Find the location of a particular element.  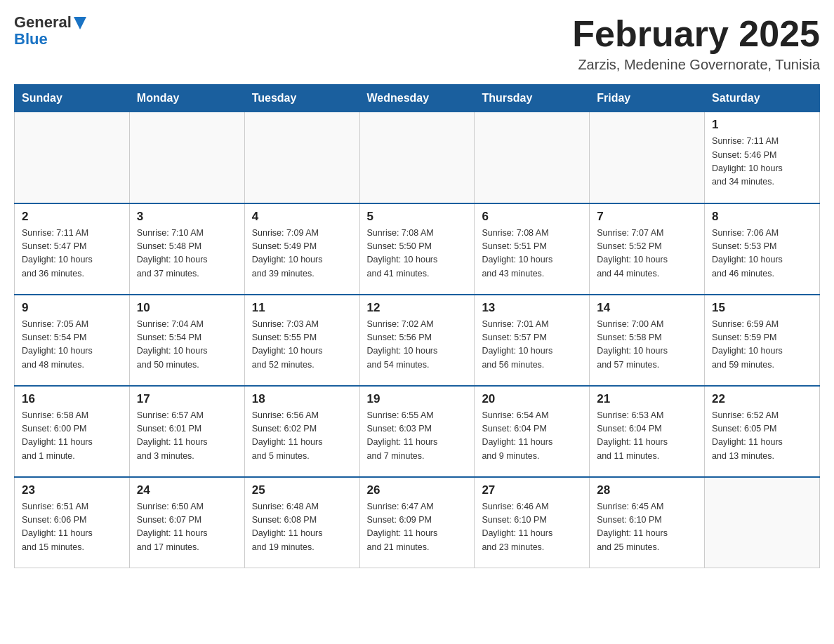

day-info: Sunrise: 6:55 AMSunset: 6:03 PMDaylight:… is located at coordinates (417, 436).